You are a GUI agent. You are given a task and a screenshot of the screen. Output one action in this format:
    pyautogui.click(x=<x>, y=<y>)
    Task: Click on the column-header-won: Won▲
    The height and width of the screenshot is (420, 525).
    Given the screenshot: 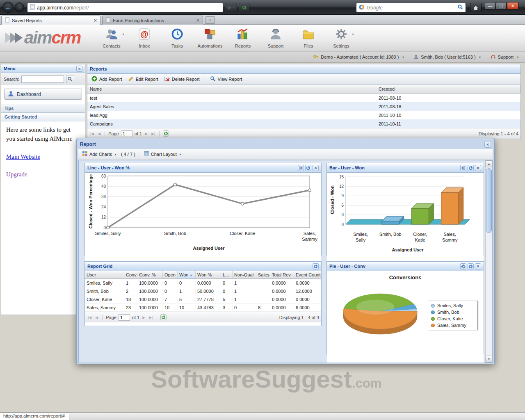 What is the action you would take?
    pyautogui.click(x=187, y=275)
    